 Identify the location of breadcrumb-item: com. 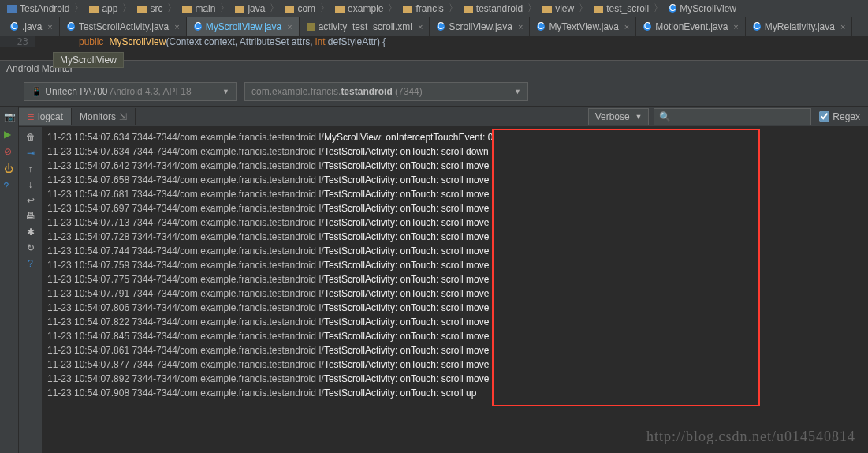
(300, 9).